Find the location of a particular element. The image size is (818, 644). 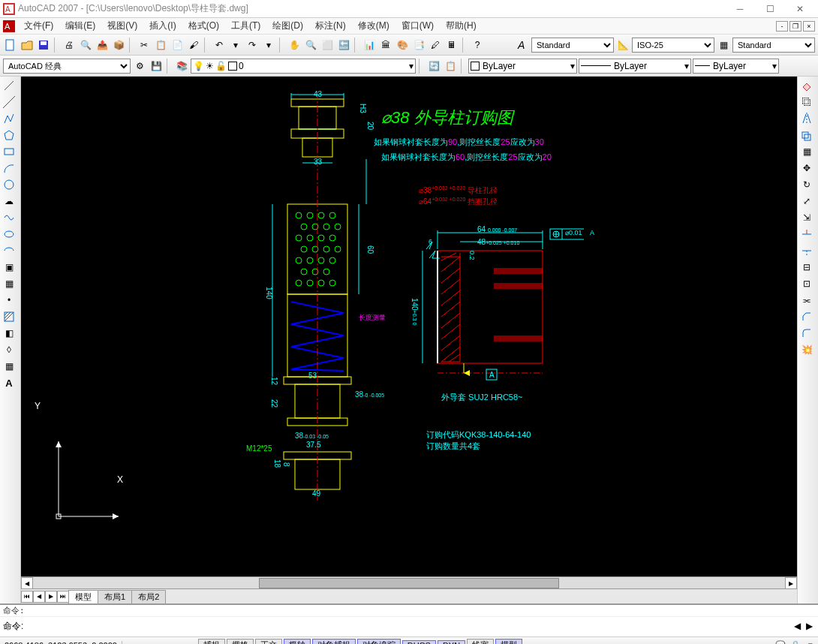

menu-modify: 修改(M) is located at coordinates (374, 26).